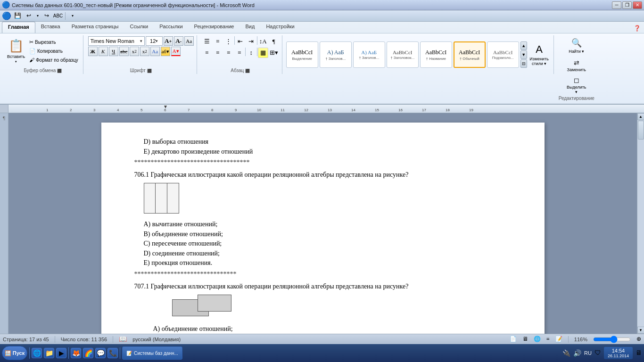 Image resolution: width=644 pixels, height=362 pixels. Describe the element at coordinates (218, 41) in the screenshot. I see `numbering-button: ≡` at that location.